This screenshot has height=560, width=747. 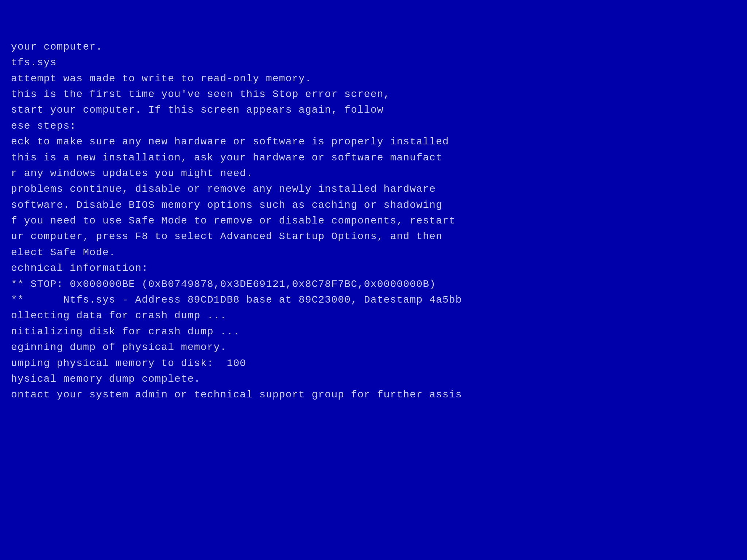 I want to click on bsod-line-20: echnical information:, so click(x=374, y=268).